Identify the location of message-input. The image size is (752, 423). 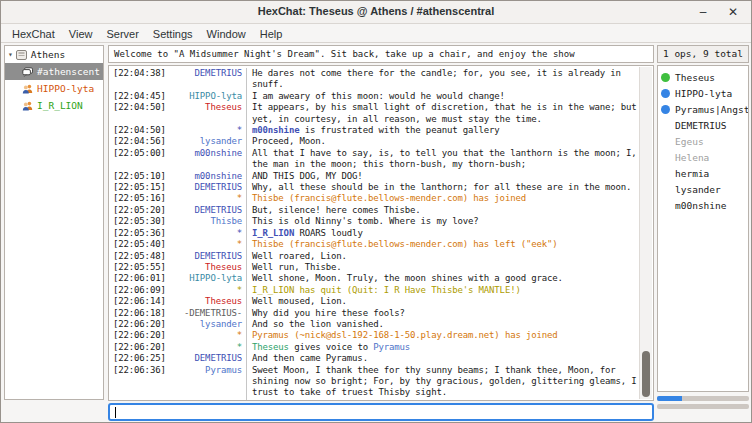
(381, 412).